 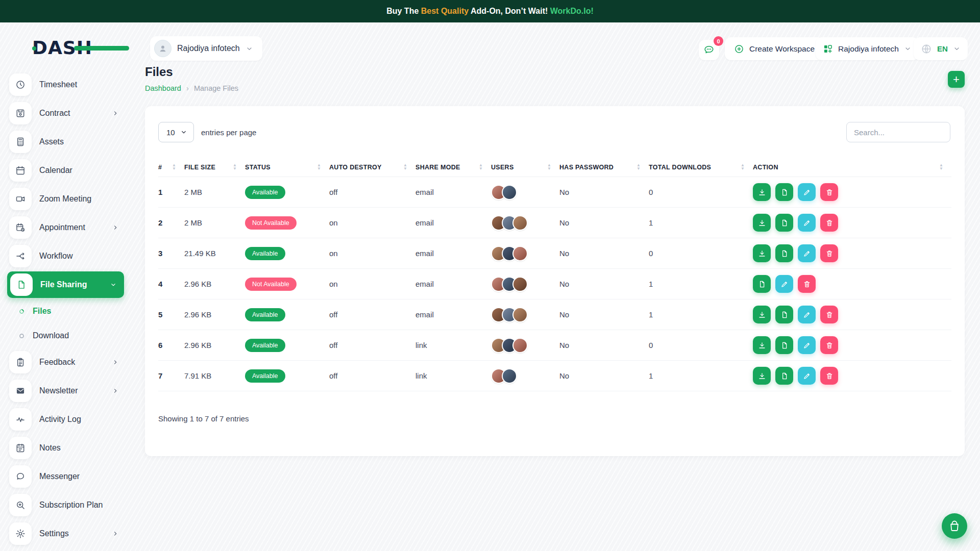 I want to click on sidebar-subitem-label: Download, so click(x=51, y=336).